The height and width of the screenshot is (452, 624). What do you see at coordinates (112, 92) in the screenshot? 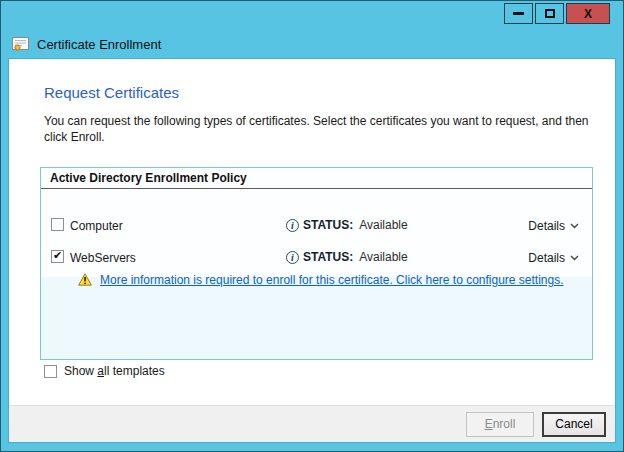
I see `page-title: Request Certificates` at bounding box center [112, 92].